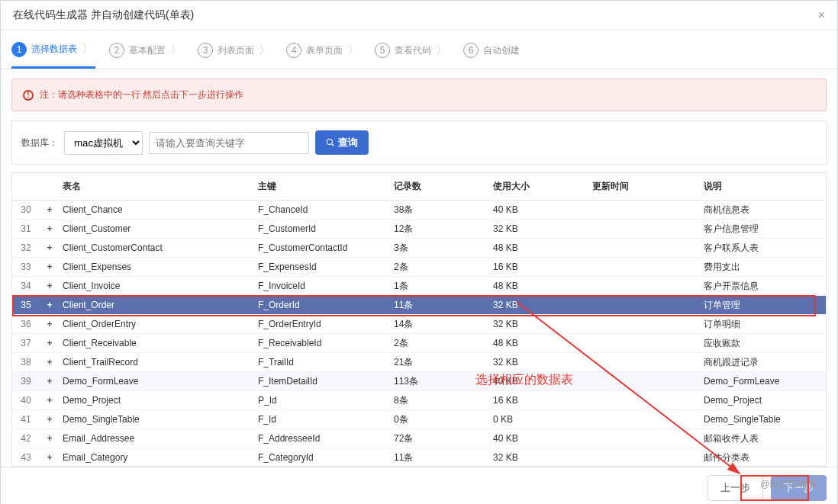  I want to click on cell-desc: 客户联系人表, so click(765, 249).